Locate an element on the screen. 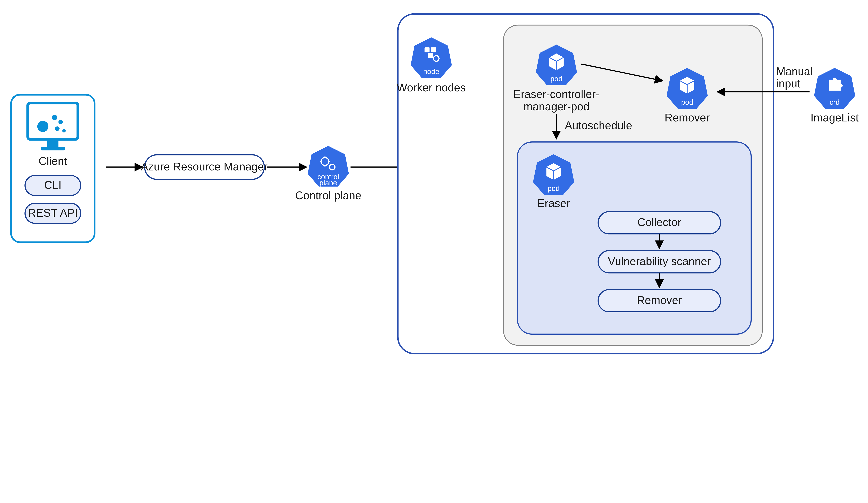 The image size is (868, 503). arm-label: Azure Resource Manager is located at coordinates (204, 167).